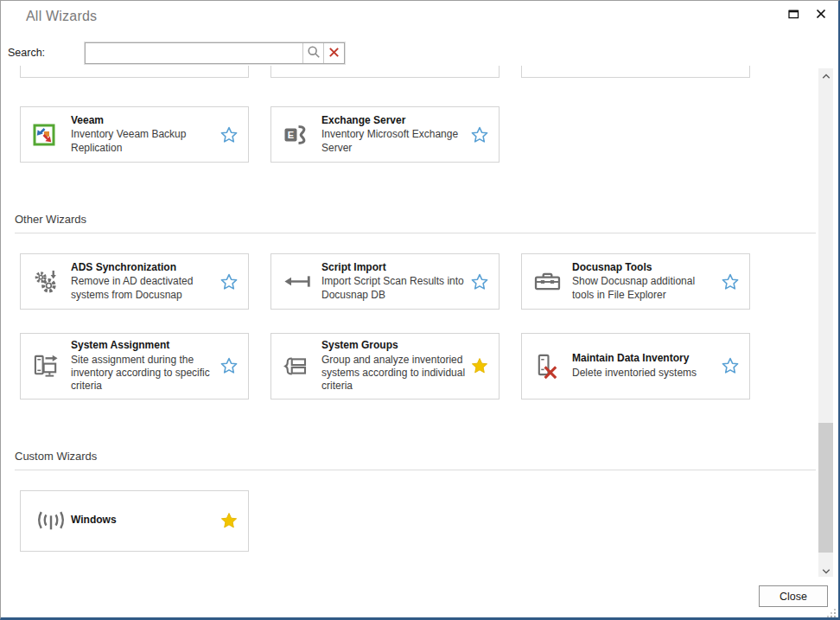 This screenshot has width=840, height=620. I want to click on wizard-card-text: VeeamInventory Veeam Backup Replication, so click(143, 135).